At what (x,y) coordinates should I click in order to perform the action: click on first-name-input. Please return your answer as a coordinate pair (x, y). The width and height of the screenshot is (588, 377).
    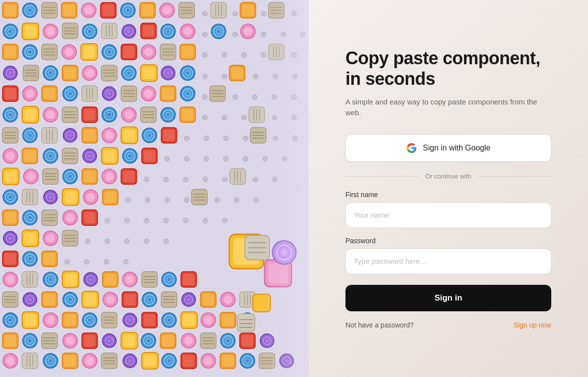
    Looking at the image, I should click on (448, 215).